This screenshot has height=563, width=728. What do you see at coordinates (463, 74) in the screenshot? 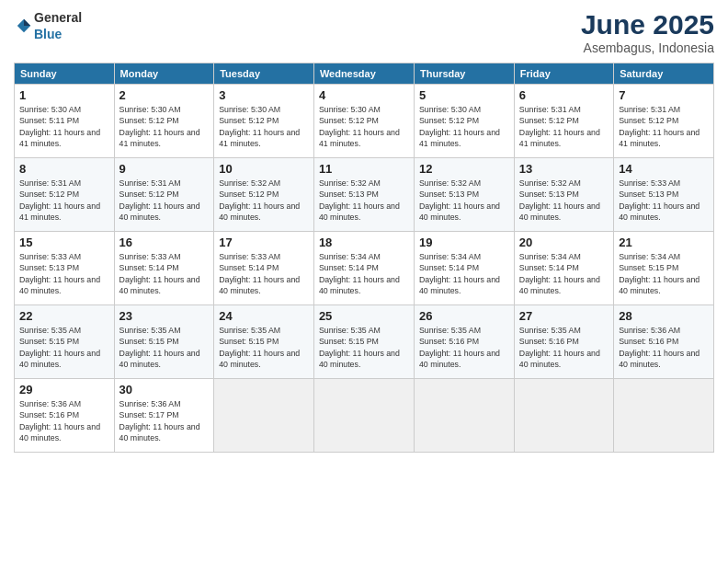
I see `col-thursday: Thursday` at bounding box center [463, 74].